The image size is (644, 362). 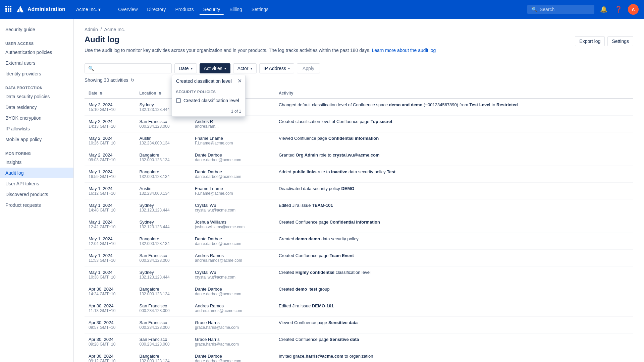 I want to click on table-row: Apr 30, 2024 14:24 GMT+10 Bangalore 132.…, so click(x=359, y=292).